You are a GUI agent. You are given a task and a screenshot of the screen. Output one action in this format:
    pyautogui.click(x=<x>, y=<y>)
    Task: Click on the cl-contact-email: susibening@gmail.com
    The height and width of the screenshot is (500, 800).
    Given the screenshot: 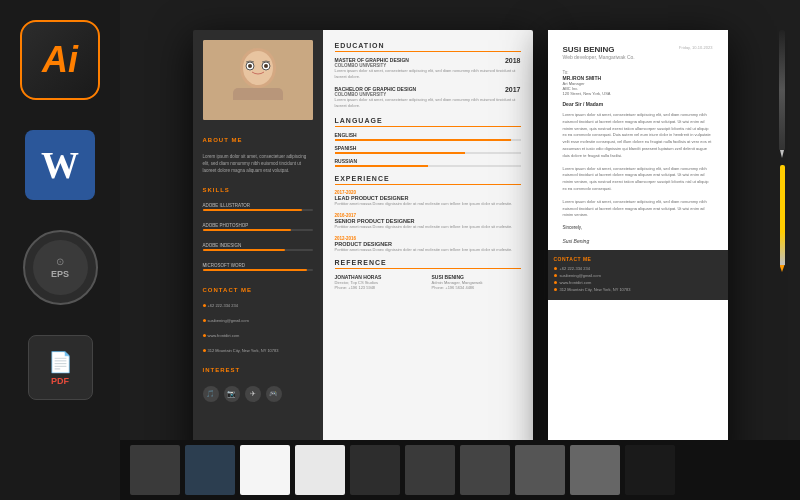 What is the action you would take?
    pyautogui.click(x=638, y=276)
    